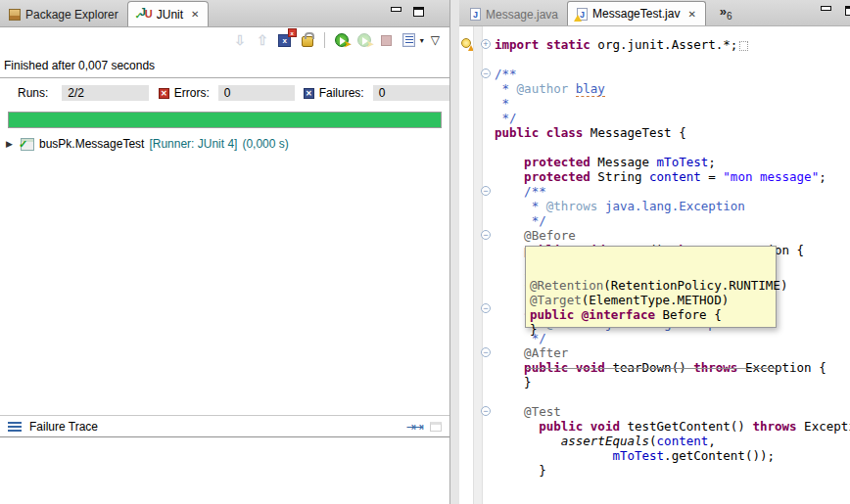 This screenshot has width=850, height=504. Describe the element at coordinates (145, 14) in the screenshot. I see `junit-icon: ✓JU` at that location.